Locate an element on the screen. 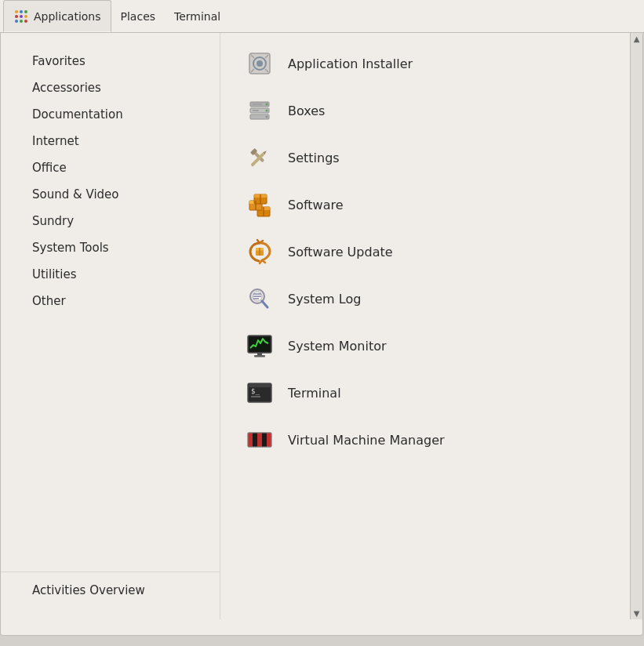 This screenshot has height=646, width=644. sidebar-item-sundry: Sundry is located at coordinates (110, 221).